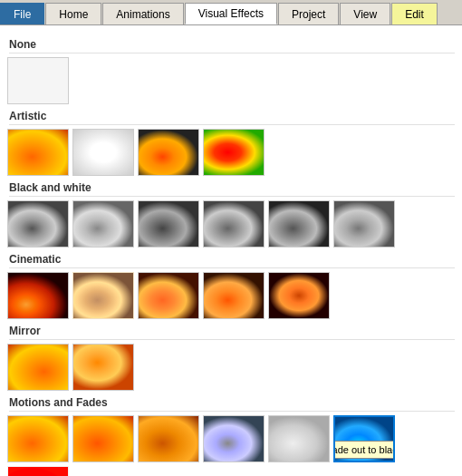  I want to click on effect-bw3, so click(168, 224).